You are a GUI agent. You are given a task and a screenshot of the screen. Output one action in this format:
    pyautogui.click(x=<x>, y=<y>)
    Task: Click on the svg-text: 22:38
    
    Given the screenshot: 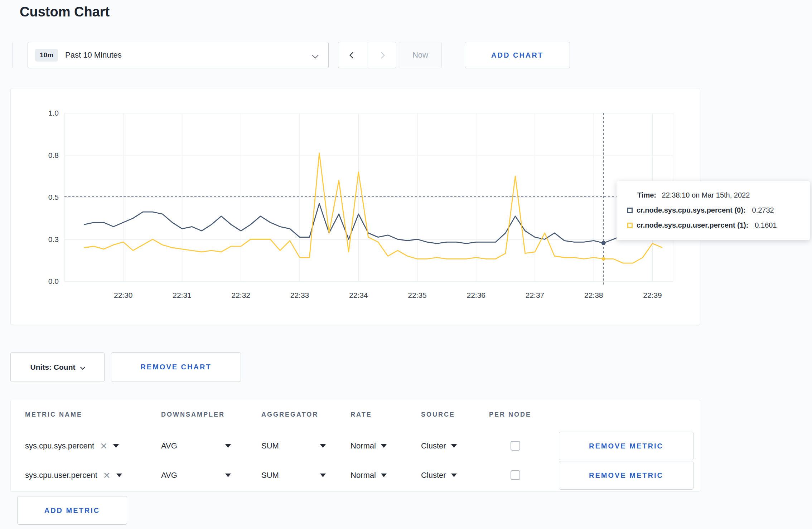 What is the action you would take?
    pyautogui.click(x=594, y=295)
    